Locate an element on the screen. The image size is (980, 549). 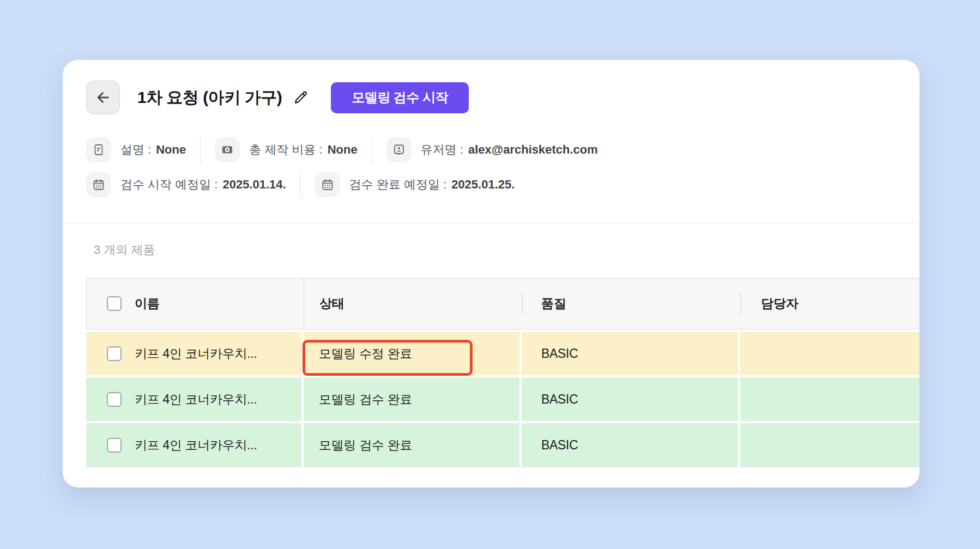
column-header-label: 상태 is located at coordinates (332, 304).